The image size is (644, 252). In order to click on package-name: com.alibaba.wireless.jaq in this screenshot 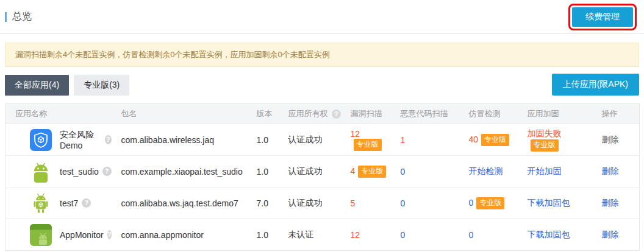, I will do `click(184, 140)`.